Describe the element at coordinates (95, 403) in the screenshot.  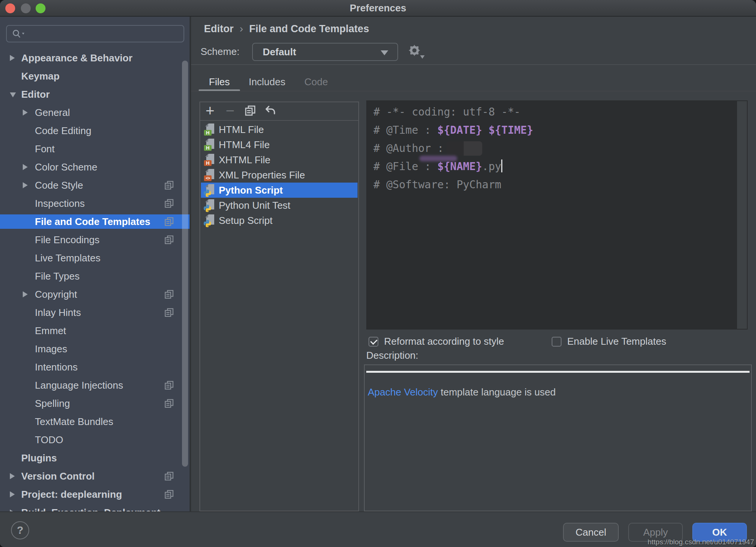
I see `sidebar-item-spelling: Spelling` at that location.